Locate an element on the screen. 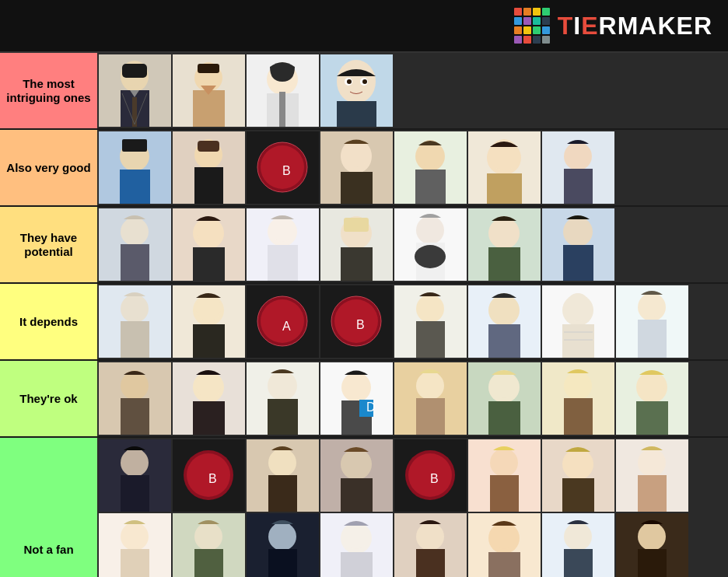 This screenshot has height=577, width=728. header: TiERMAKER is located at coordinates (364, 26).